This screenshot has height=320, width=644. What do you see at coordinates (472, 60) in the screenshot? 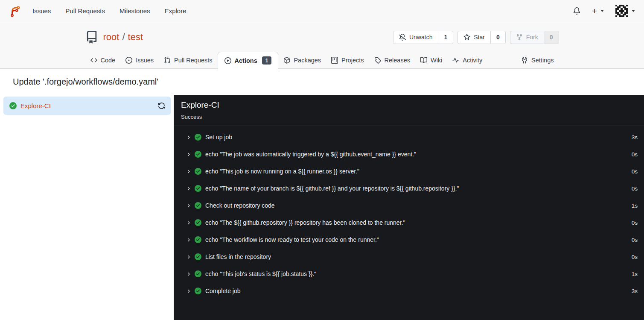
I see `tab-label: Activity` at bounding box center [472, 60].